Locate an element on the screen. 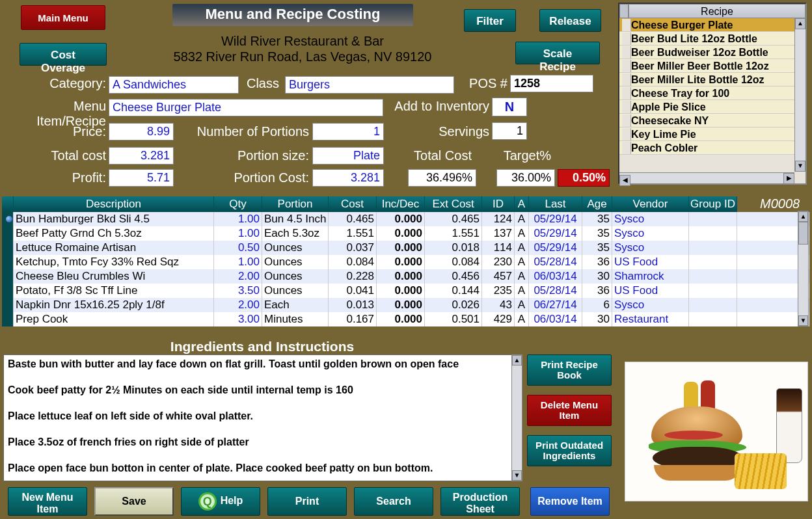  percent-diff: 0.50% is located at coordinates (584, 178).